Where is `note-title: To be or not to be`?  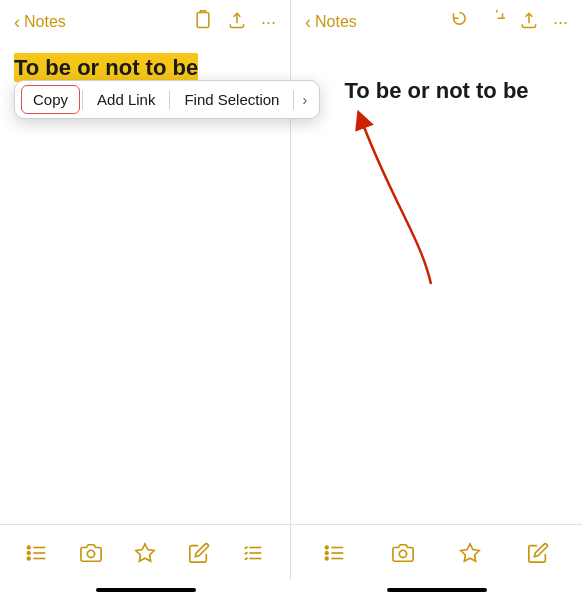 note-title: To be or not to be is located at coordinates (436, 91).